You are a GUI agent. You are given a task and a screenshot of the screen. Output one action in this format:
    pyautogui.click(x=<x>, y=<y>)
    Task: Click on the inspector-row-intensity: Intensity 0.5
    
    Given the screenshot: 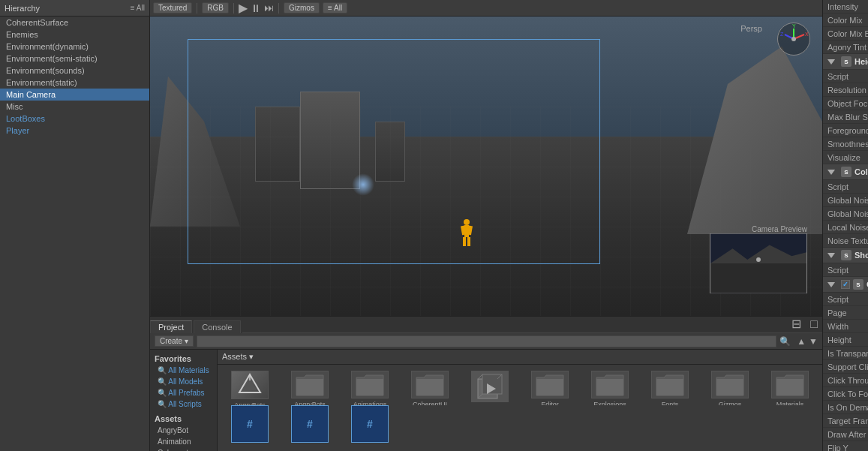 What is the action you would take?
    pyautogui.click(x=845, y=7)
    